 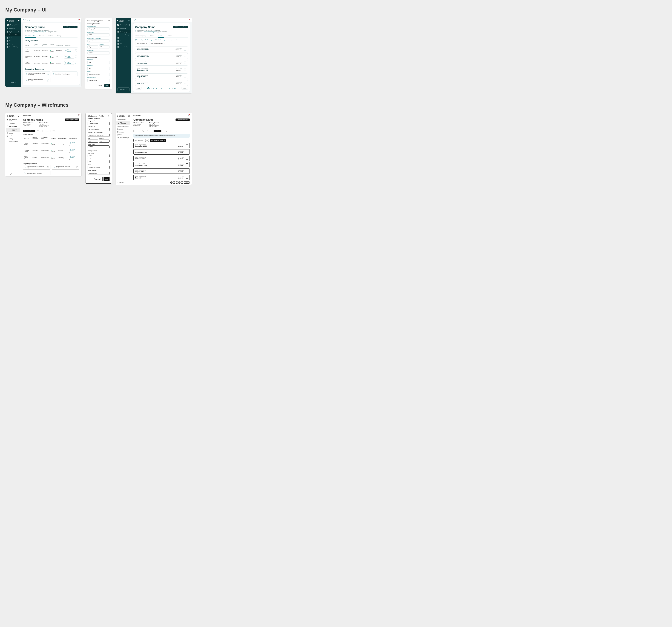 What do you see at coordinates (139, 88) in the screenshot?
I see `pager-back: ‹Back` at bounding box center [139, 88].